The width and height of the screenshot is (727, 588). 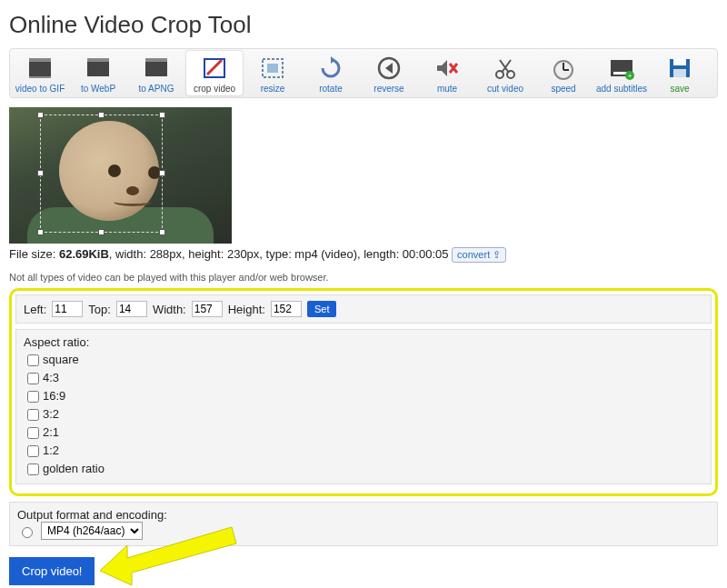 I want to click on handle-top-left, so click(x=40, y=115).